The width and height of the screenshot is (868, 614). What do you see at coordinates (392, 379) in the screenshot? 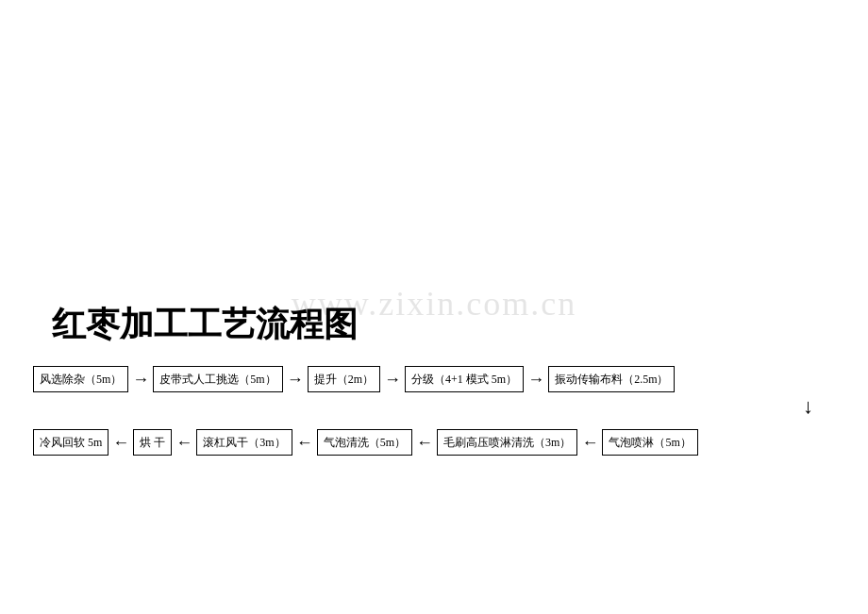
I see `arrow-right-3: →` at bounding box center [392, 379].